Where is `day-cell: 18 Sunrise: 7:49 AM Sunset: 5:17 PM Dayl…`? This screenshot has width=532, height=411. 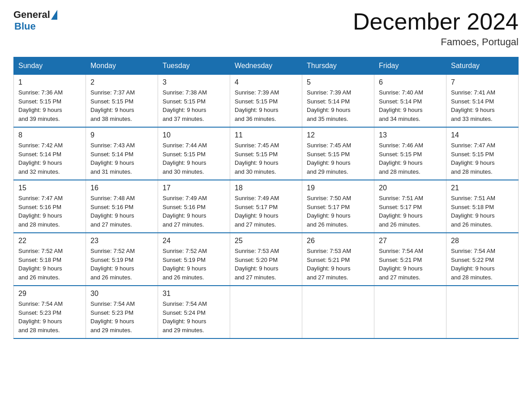
day-cell: 18 Sunrise: 7:49 AM Sunset: 5:17 PM Dayl… is located at coordinates (266, 206).